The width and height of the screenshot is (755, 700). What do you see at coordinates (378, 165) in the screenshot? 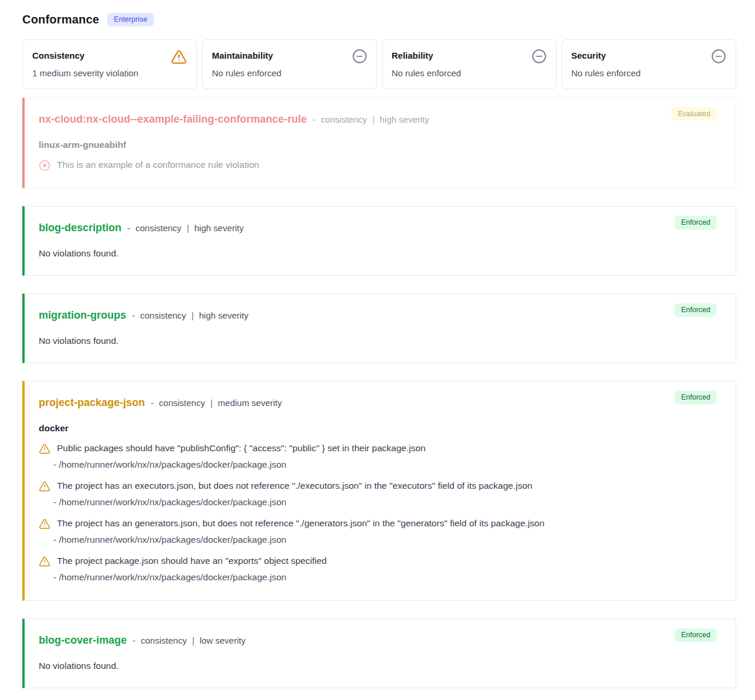
I see `violation-row: This is an example of a conformance rule…` at bounding box center [378, 165].